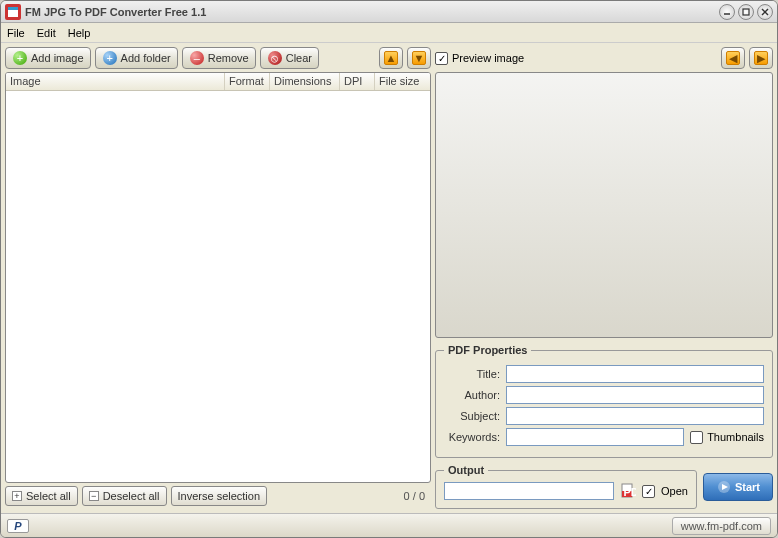 The width and height of the screenshot is (778, 538). I want to click on preview-checkbox: ✓, so click(442, 58).